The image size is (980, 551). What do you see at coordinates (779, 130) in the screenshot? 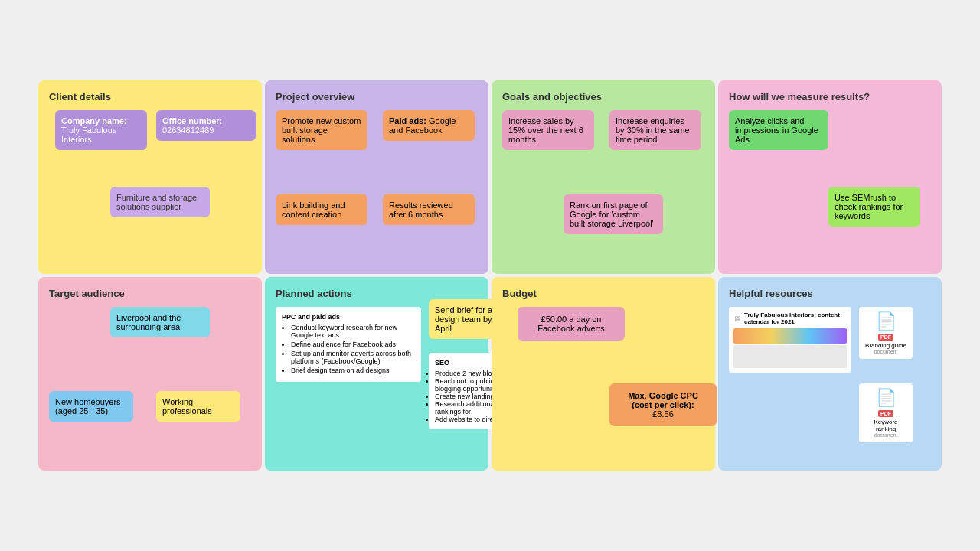
I see `analyze-text: Analyze clicks and impressions in Google…` at bounding box center [779, 130].